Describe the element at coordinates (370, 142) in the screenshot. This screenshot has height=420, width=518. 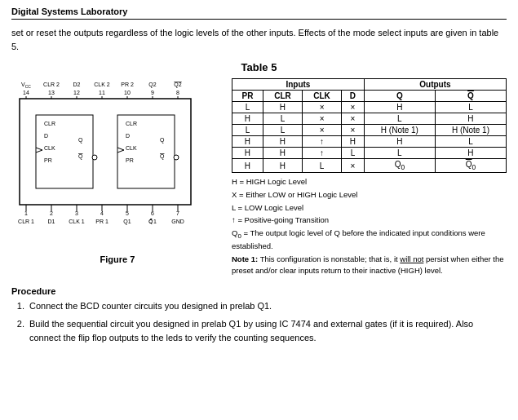
I see `table-row: H H ↑ H H L` at that location.